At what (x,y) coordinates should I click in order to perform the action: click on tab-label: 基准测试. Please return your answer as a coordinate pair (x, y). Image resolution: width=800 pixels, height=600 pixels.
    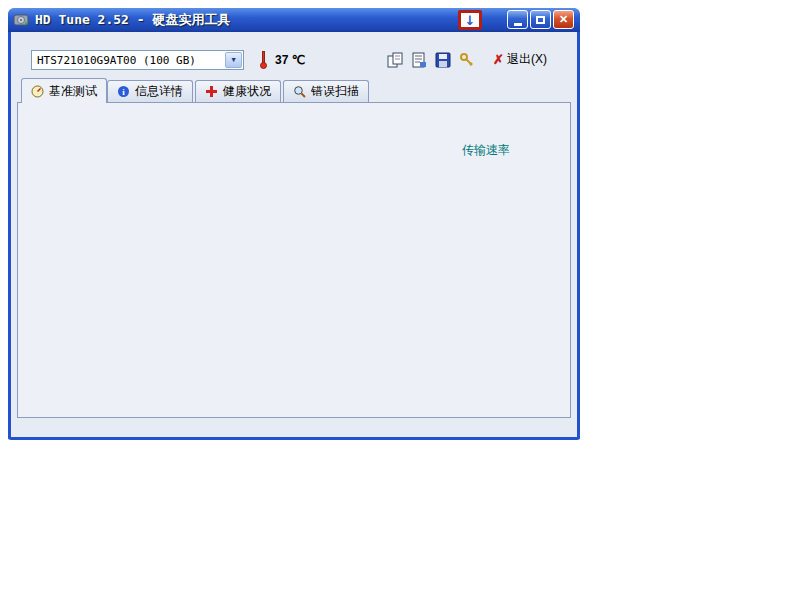
    Looking at the image, I should click on (73, 92).